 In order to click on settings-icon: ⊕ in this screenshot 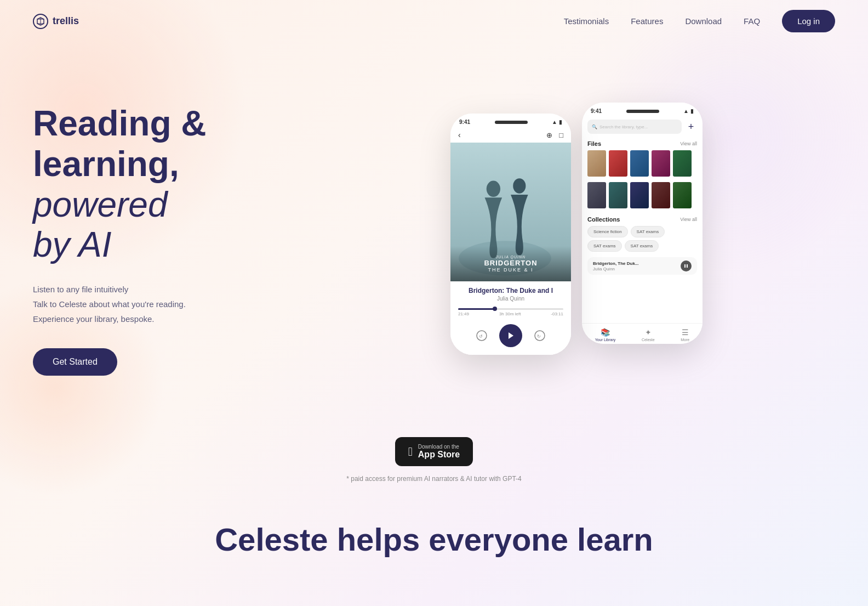, I will do `click(549, 135)`.